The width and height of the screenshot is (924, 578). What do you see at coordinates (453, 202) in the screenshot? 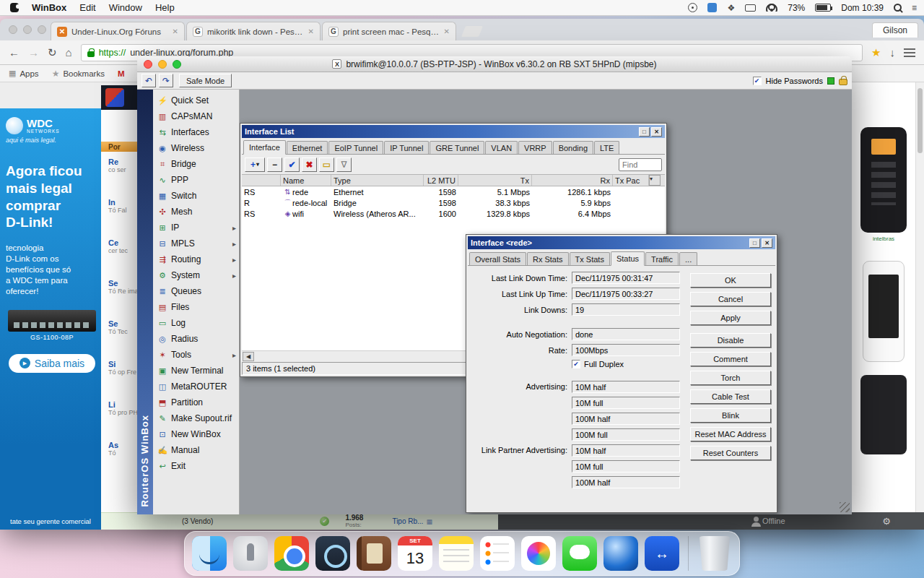
I see `interface-row: R ⌒rede-local Bridge 1598 38.3 kbps 5.9 …` at bounding box center [453, 202].